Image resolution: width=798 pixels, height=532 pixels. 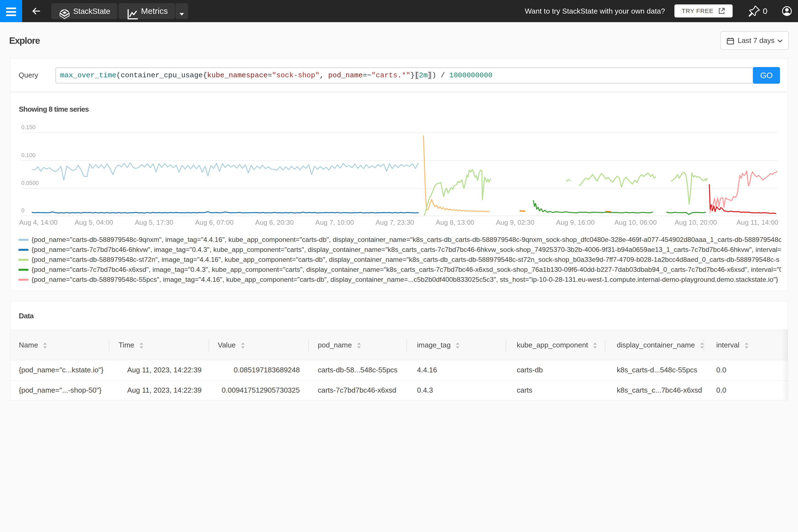 I want to click on svg-text: Aug 9, 02:30, so click(x=515, y=222).